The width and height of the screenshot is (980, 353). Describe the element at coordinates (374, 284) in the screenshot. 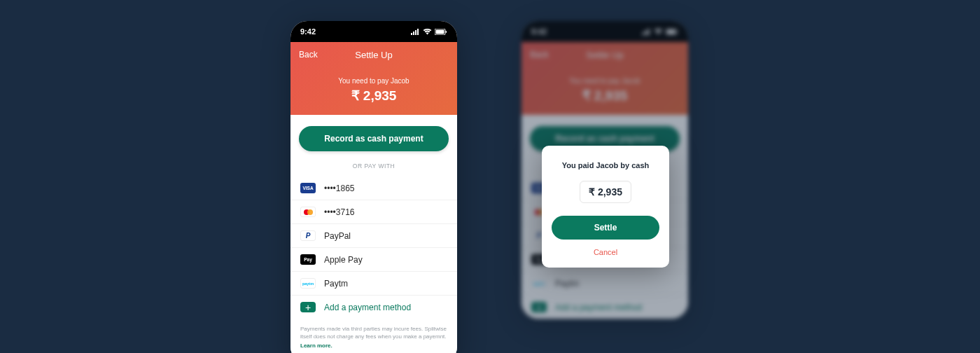

I see `payment-method-row: paytm Paytm` at that location.